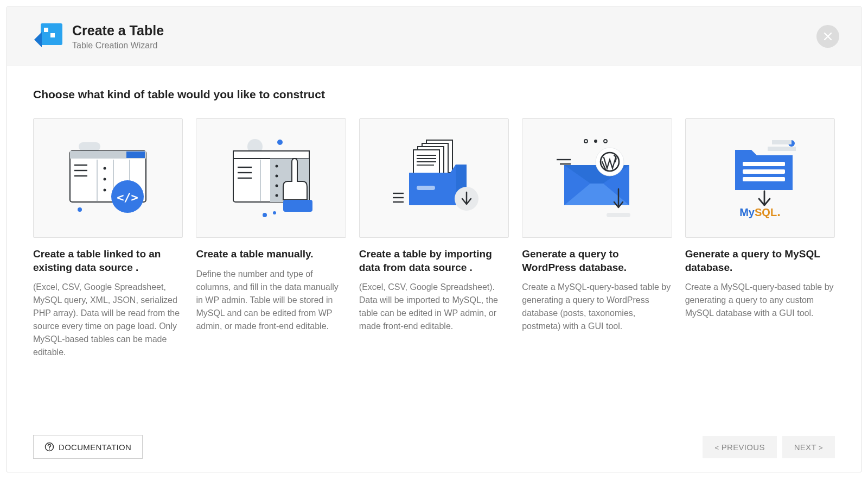 The image size is (868, 480). What do you see at coordinates (769, 447) in the screenshot?
I see `nav-buttons: < PREVIOUS NEXT >` at bounding box center [769, 447].